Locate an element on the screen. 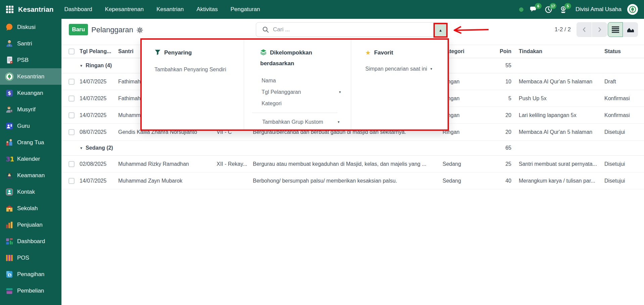 This screenshot has width=644, height=305. topbar-menu-kepesantrenan: Kepesantrenan is located at coordinates (124, 9).